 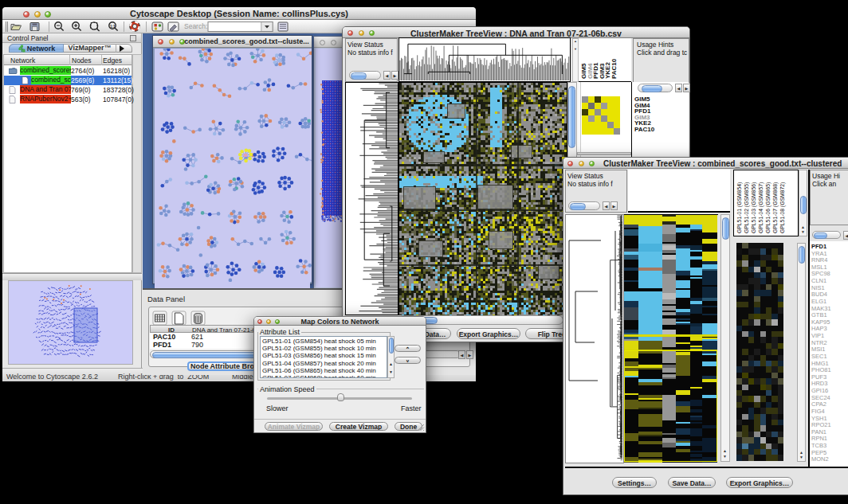 What do you see at coordinates (614, 68) in the screenshot?
I see `svg-text: PAC10` at bounding box center [614, 68].